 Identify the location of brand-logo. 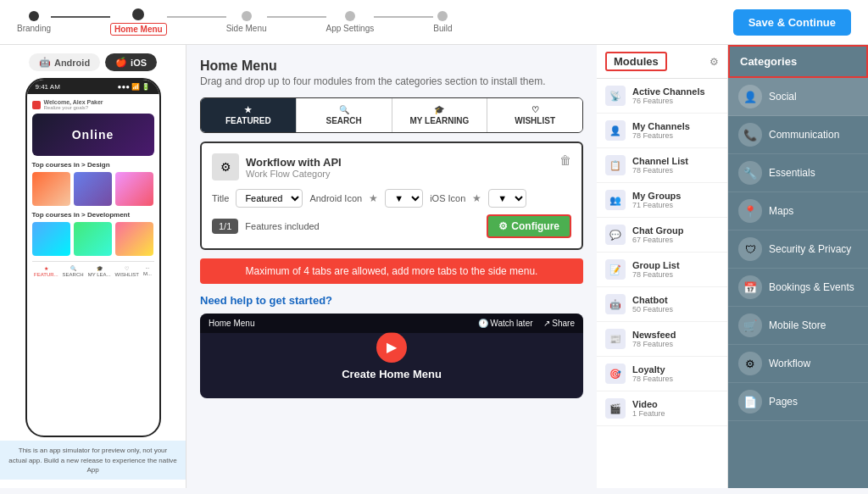
(36, 105).